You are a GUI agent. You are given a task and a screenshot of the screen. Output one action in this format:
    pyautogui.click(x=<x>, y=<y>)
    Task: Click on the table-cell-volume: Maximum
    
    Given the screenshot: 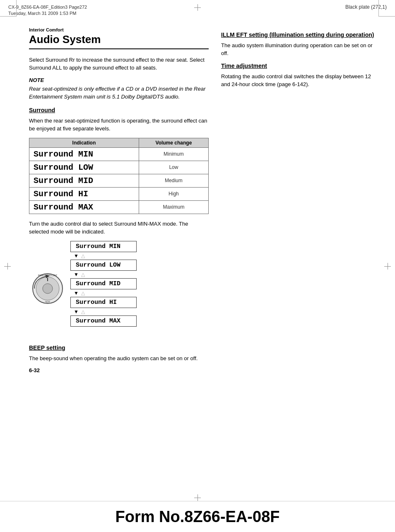 What is the action you would take?
    pyautogui.click(x=173, y=207)
    